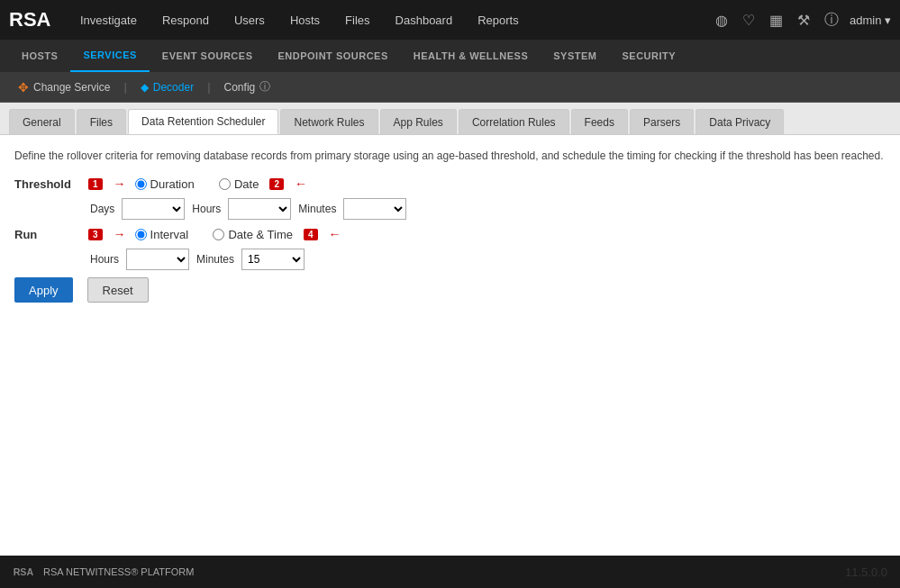 The width and height of the screenshot is (900, 588). I want to click on days-spinner, so click(153, 209).